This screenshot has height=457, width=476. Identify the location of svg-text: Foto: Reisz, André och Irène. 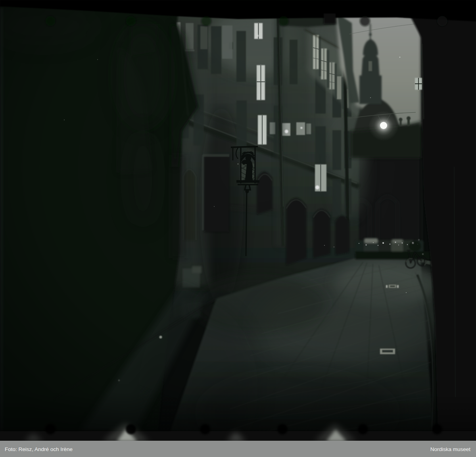
(39, 449).